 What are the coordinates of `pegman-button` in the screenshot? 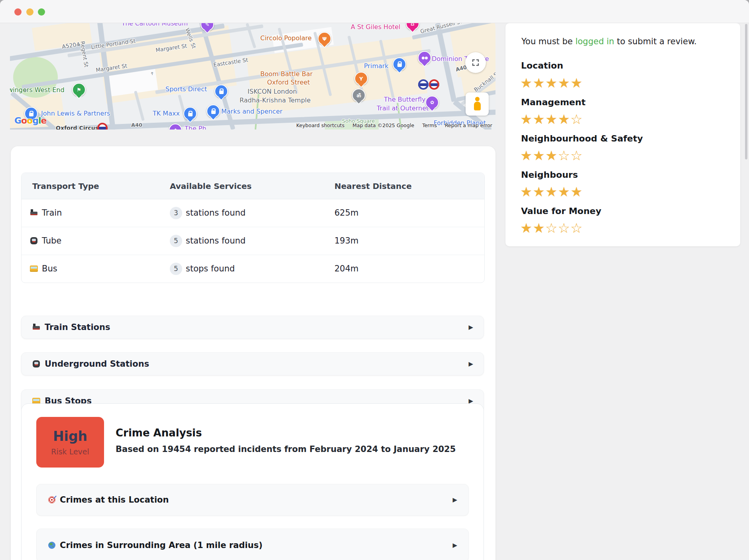 It's located at (477, 104).